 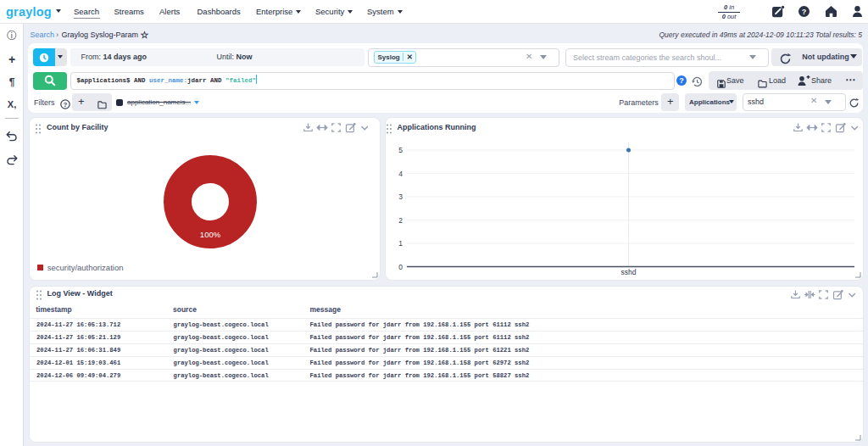 What do you see at coordinates (629, 272) in the screenshot?
I see `svg-text: sshd` at bounding box center [629, 272].